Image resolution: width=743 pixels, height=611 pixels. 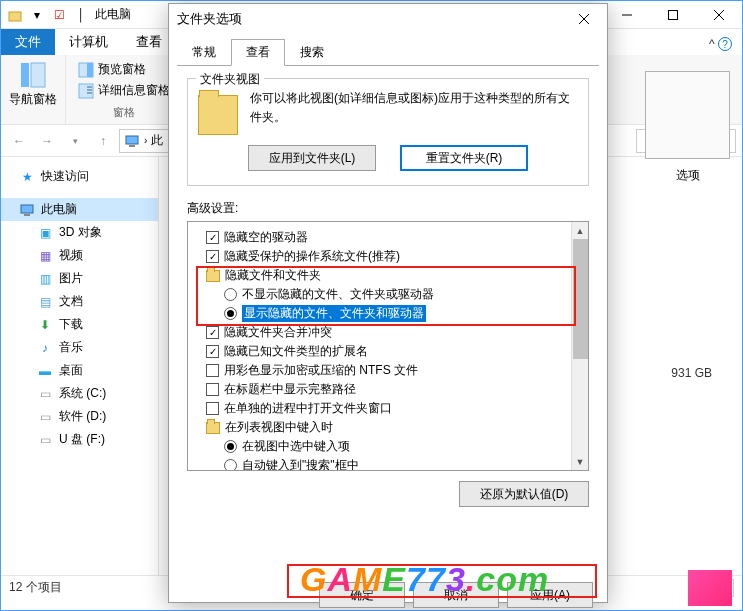 I want to click on ok-button: 确定, so click(x=362, y=595).